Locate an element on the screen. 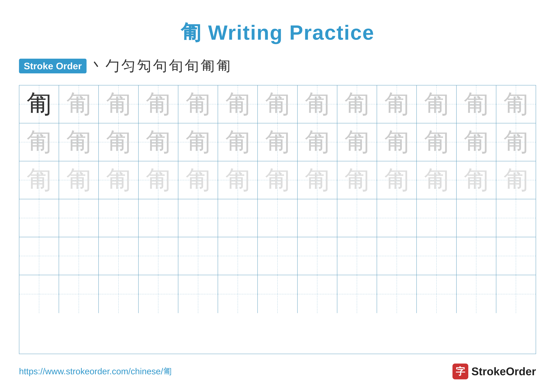 Image resolution: width=555 pixels, height=392 pixels. cell-2-4: 匍 is located at coordinates (159, 142).